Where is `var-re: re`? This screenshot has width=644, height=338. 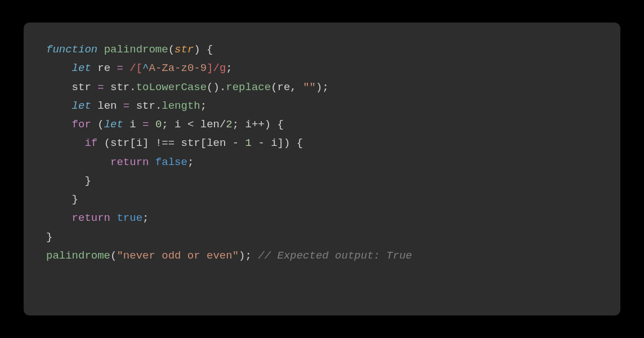 var-re: re is located at coordinates (104, 68).